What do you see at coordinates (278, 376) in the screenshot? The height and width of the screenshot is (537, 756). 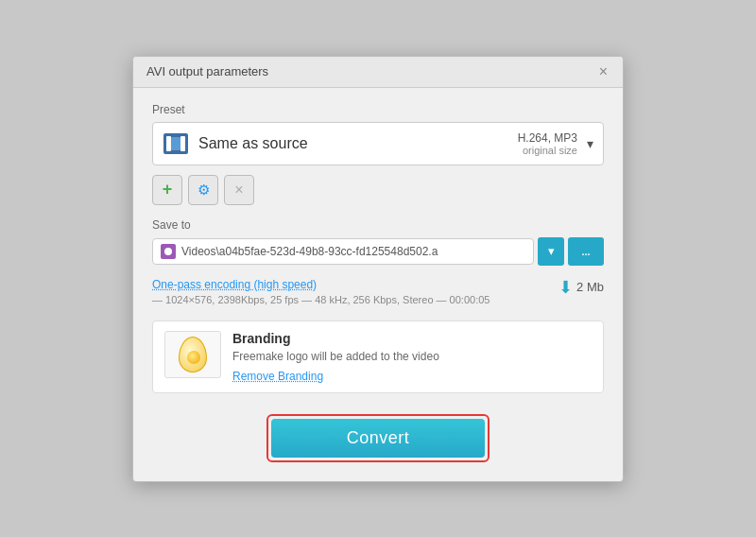 I see `remove-branding-link: Remove Branding` at bounding box center [278, 376].